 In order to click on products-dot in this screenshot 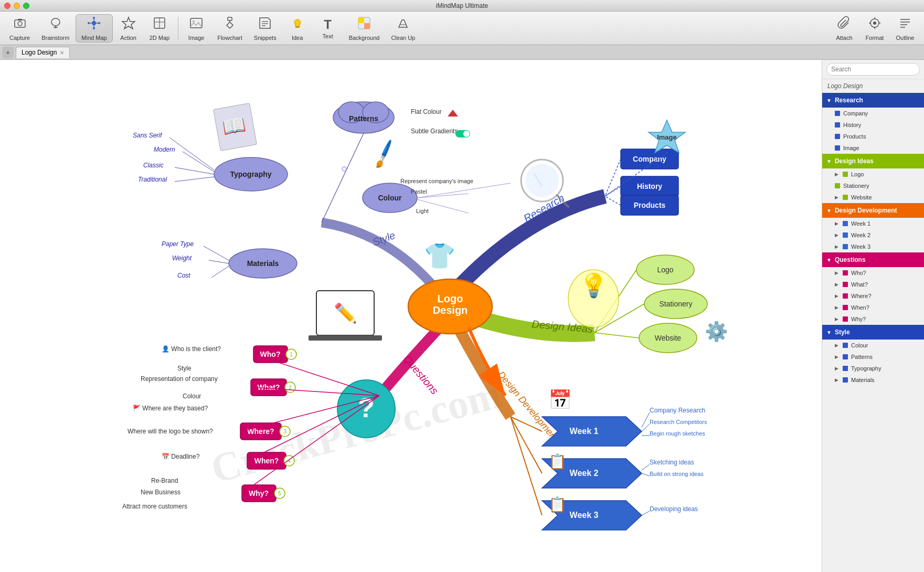, I will do `click(837, 136)`.